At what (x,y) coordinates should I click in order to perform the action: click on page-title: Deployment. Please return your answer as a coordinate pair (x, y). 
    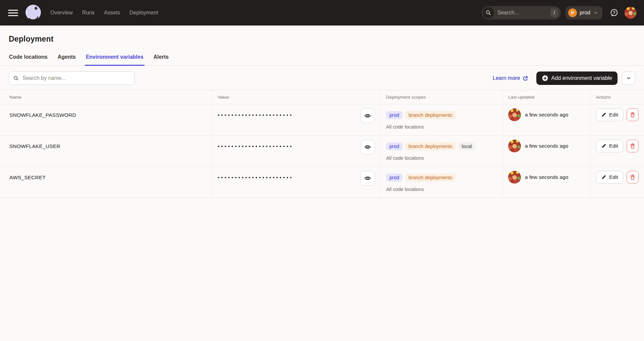
    Looking at the image, I should click on (322, 35).